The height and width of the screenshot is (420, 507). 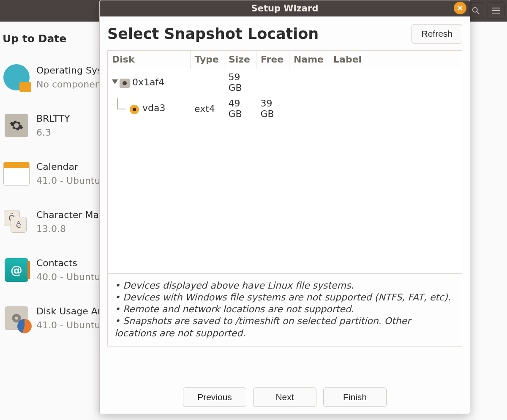 What do you see at coordinates (285, 327) in the screenshot?
I see `note-line: • Snapshots are saved to /timeshift on s…` at bounding box center [285, 327].